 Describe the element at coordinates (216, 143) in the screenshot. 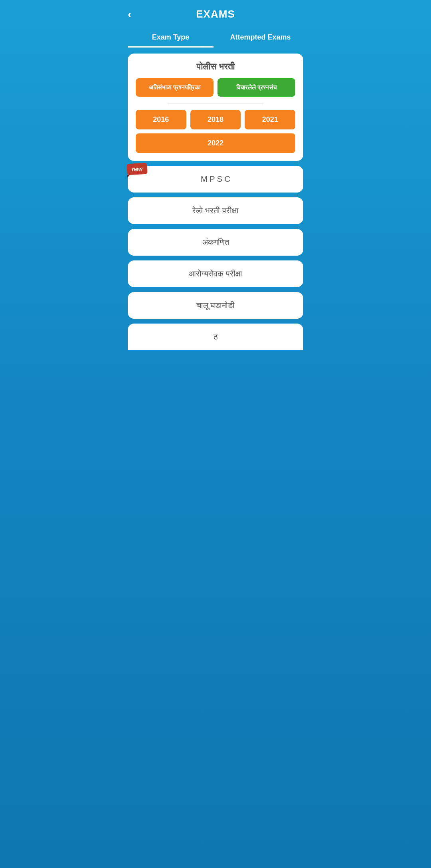

I see `year-2022-btn: 2022` at that location.